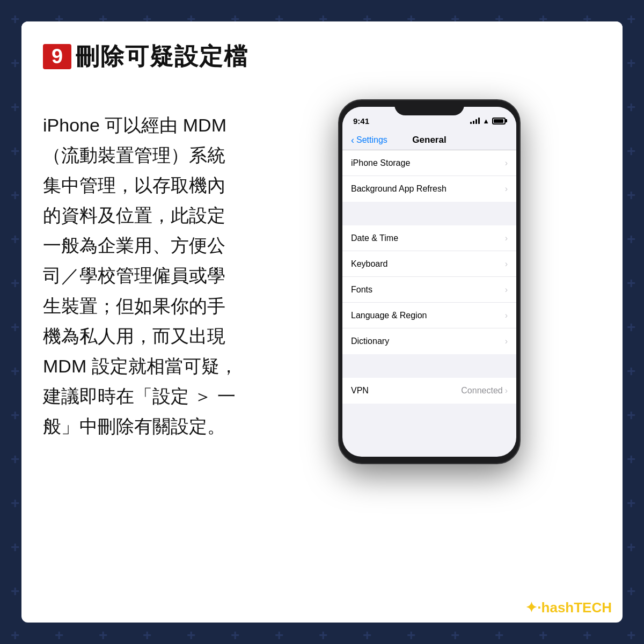  I want to click on settings-label-datetime: Date & Time, so click(375, 238).